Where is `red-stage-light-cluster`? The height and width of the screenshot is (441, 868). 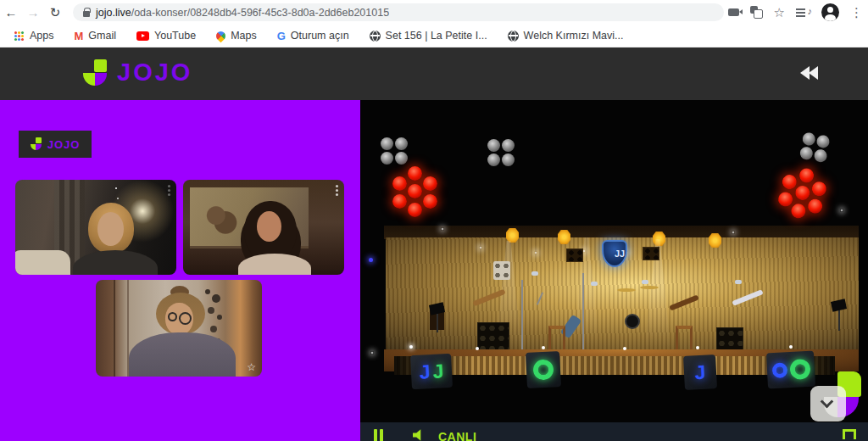
red-stage-light-cluster is located at coordinates (803, 193).